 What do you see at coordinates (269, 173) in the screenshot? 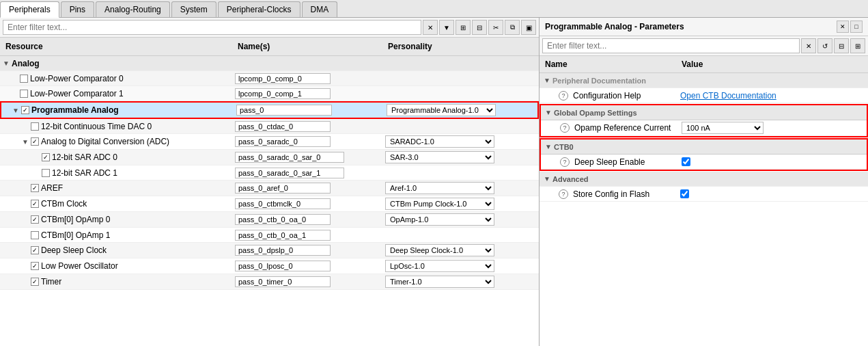
I see `table-row: 12-bit SAR ADC 1` at bounding box center [269, 173].